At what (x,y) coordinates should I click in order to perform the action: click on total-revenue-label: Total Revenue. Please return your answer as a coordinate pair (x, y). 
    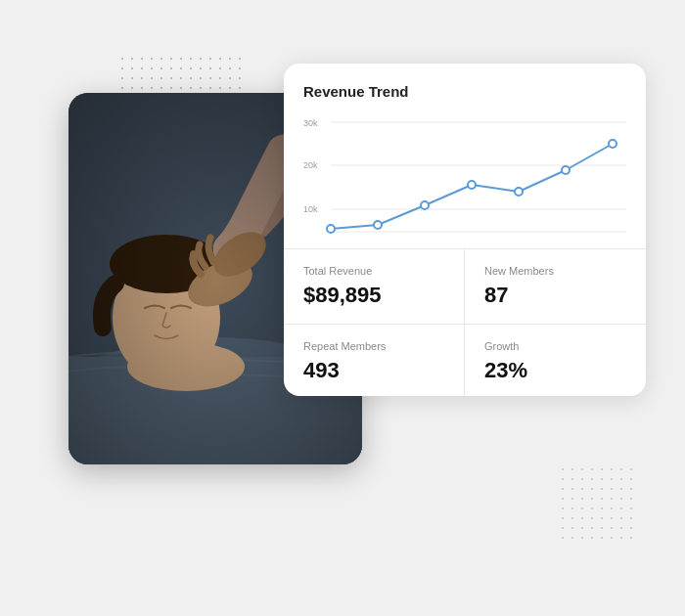
    Looking at the image, I should click on (374, 271).